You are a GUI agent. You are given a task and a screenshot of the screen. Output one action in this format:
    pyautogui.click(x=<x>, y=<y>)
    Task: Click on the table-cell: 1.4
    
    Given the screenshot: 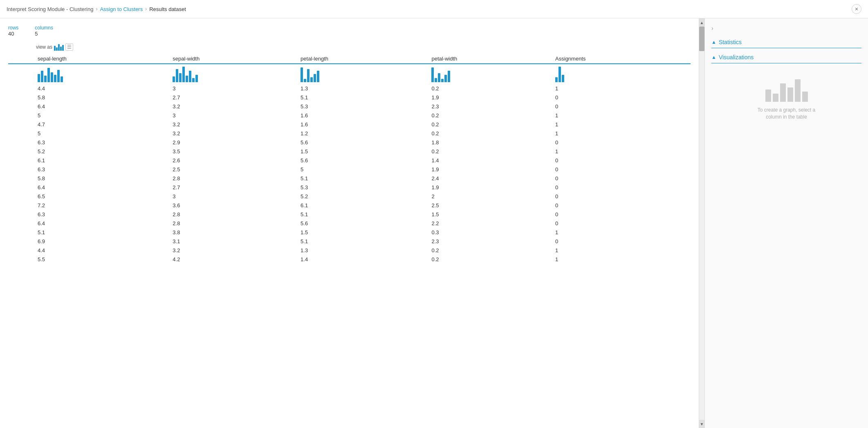 What is the action you would take?
    pyautogui.click(x=488, y=161)
    